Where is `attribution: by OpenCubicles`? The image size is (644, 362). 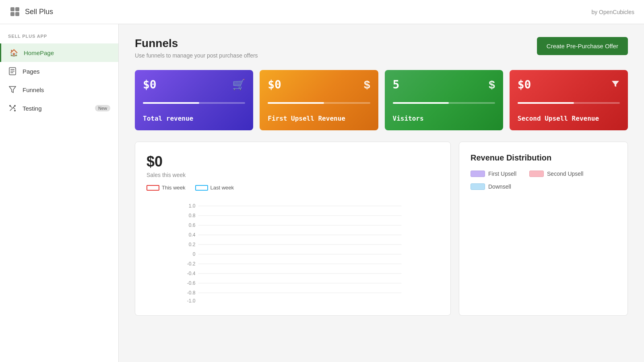
attribution: by OpenCubicles is located at coordinates (613, 12).